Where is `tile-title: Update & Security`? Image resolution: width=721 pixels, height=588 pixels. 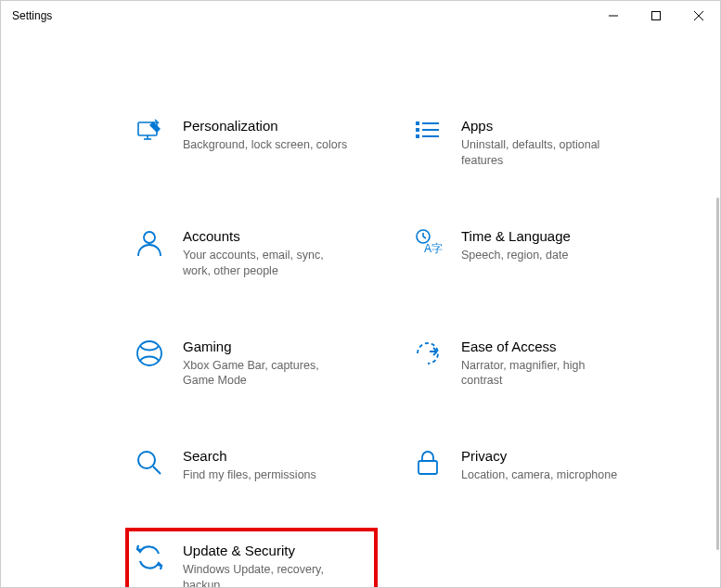 tile-title: Update & Security is located at coordinates (266, 551).